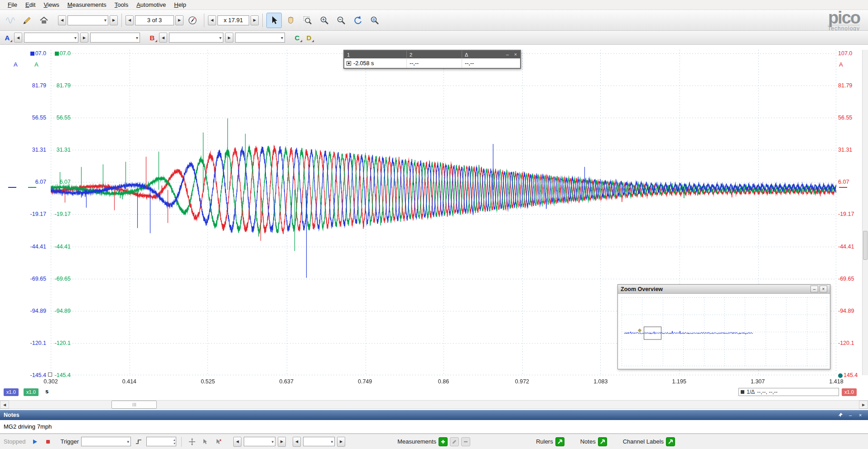 This screenshot has width=868, height=449. What do you see at coordinates (196, 38) in the screenshot?
I see `channel-b-range-combo: ▾` at bounding box center [196, 38].